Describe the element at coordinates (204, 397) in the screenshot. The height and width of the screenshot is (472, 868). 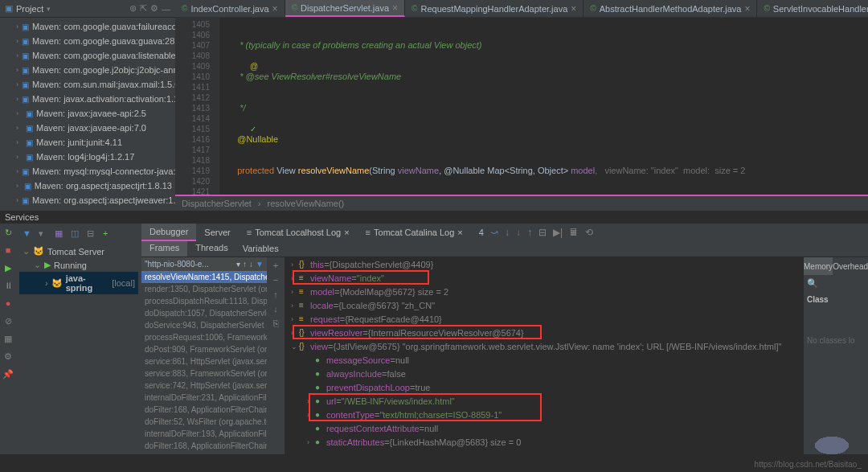
I see `stack-frame: internalDoFilter:231, ApplicationFilterC…` at that location.